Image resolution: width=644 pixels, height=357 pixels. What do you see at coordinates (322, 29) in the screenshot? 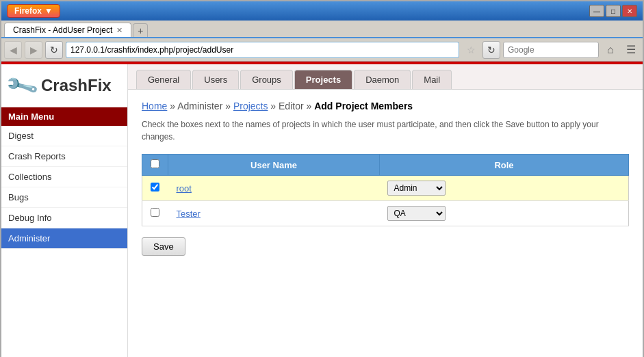
I see `tab-bar: CrashFix - AddUser Project ✕ +` at bounding box center [322, 29].